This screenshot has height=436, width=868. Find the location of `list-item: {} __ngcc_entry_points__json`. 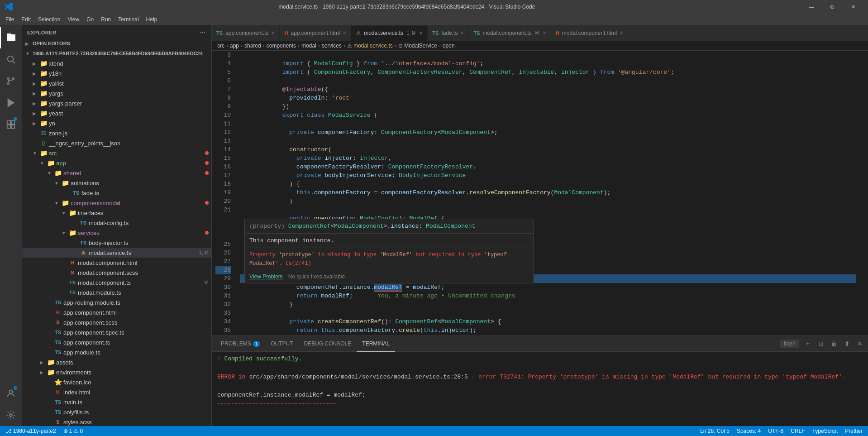

list-item: {} __ngcc_entry_points__json is located at coordinates (117, 143).